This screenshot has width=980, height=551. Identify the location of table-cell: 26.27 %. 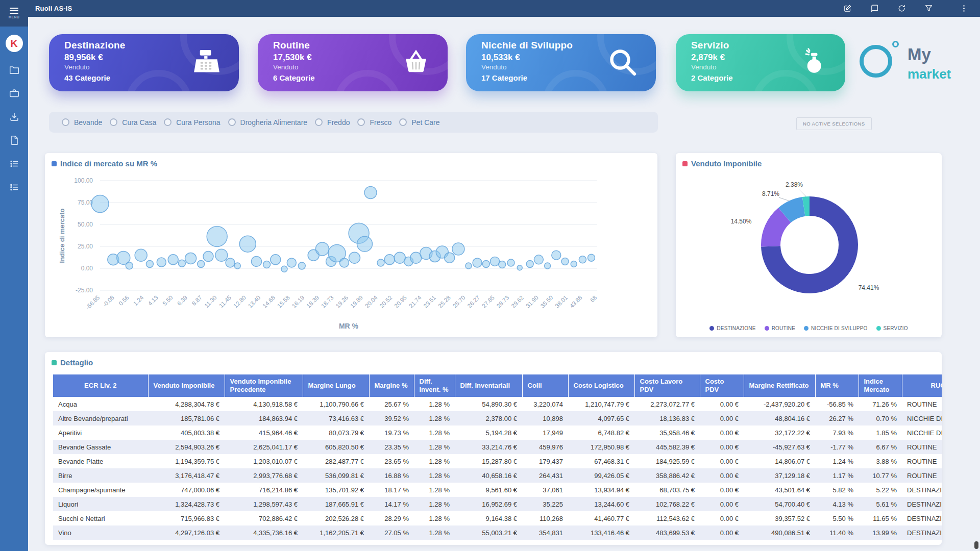
(837, 418).